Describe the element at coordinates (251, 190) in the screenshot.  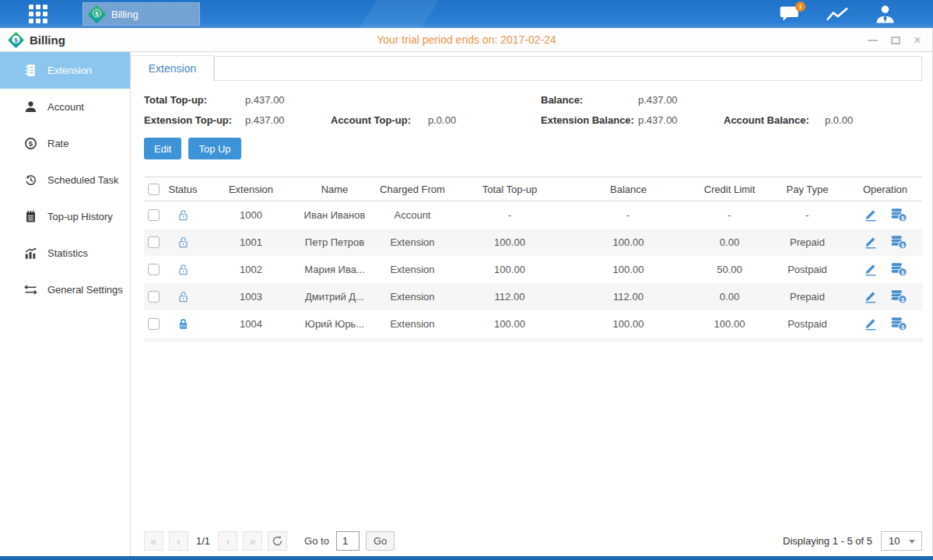
I see `col-header-extension: Extension` at that location.